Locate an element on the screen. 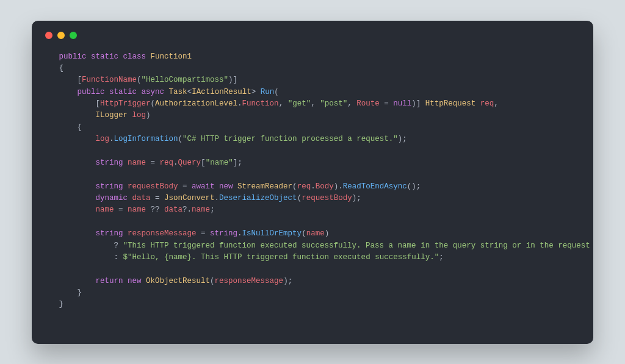 The image size is (625, 364). string: "C# HTTP trigger function processed a re… is located at coordinates (291, 139).